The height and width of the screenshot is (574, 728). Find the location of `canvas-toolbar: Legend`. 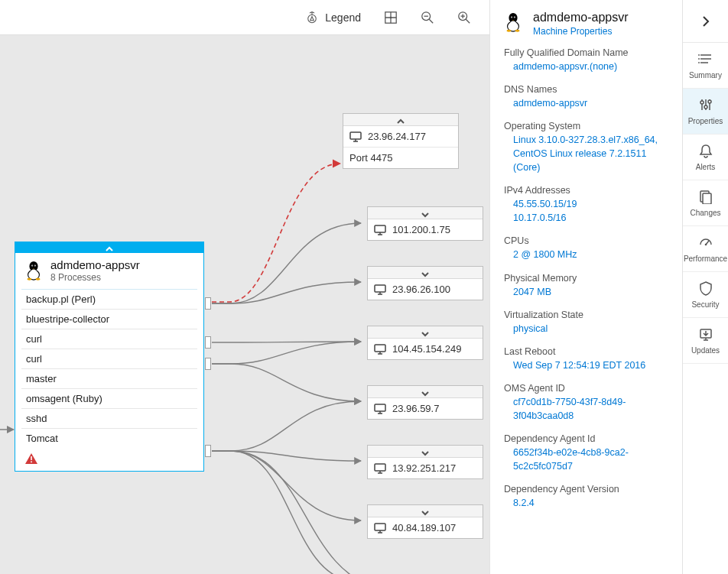

canvas-toolbar: Legend is located at coordinates (245, 18).